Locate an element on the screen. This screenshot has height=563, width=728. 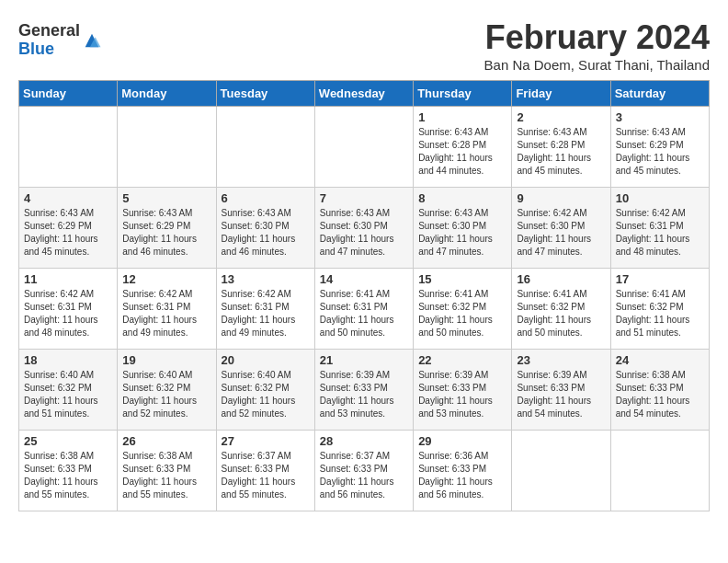
weekday-header-cell: Friday is located at coordinates (561, 94).